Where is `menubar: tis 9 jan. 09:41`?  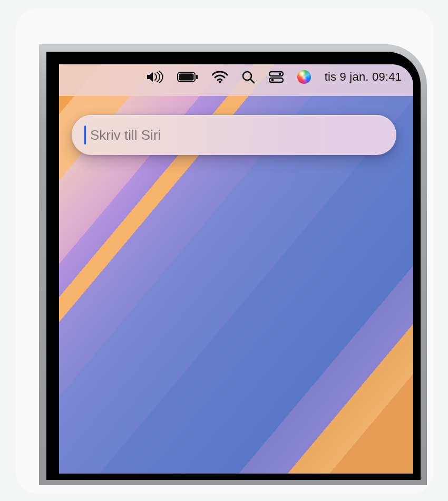
menubar: tis 9 jan. 09:41 is located at coordinates (236, 77).